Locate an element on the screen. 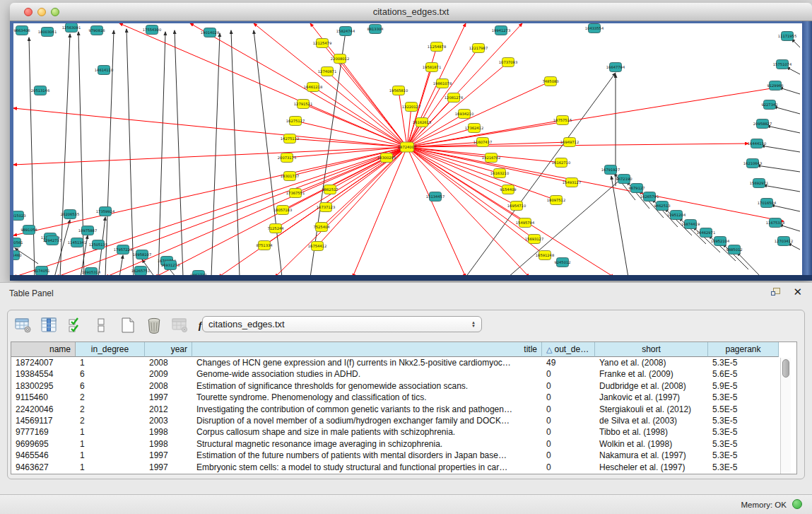 The image size is (812, 514). table-cell: 9115460 is located at coordinates (44, 397).